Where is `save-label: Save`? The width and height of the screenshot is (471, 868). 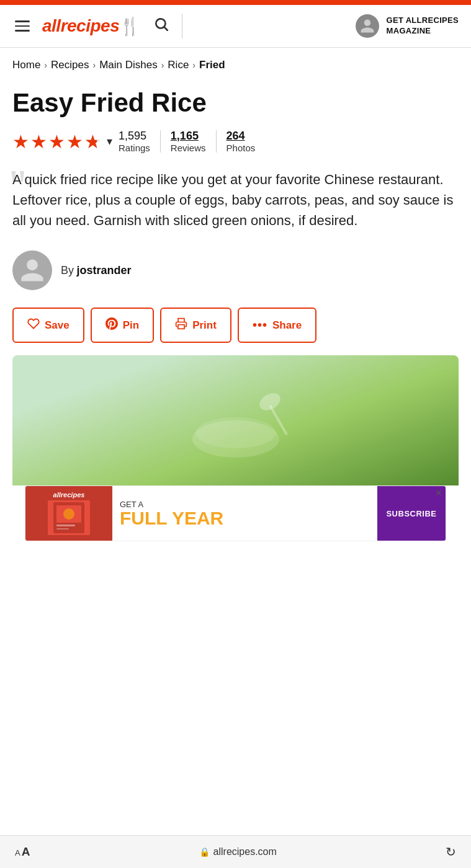
save-label: Save is located at coordinates (57, 326).